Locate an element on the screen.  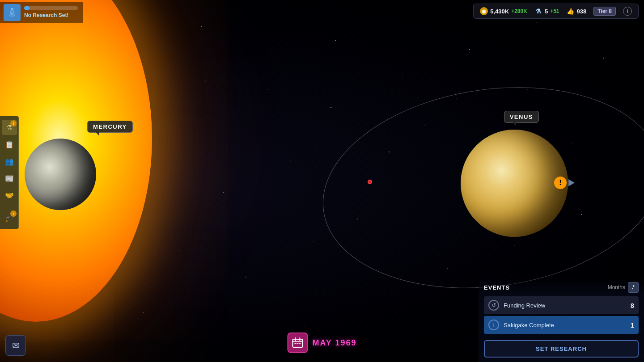
left-sidebar: ⚗ ! 📋 👥 📰 🤝 🎓 ! is located at coordinates (9, 173).